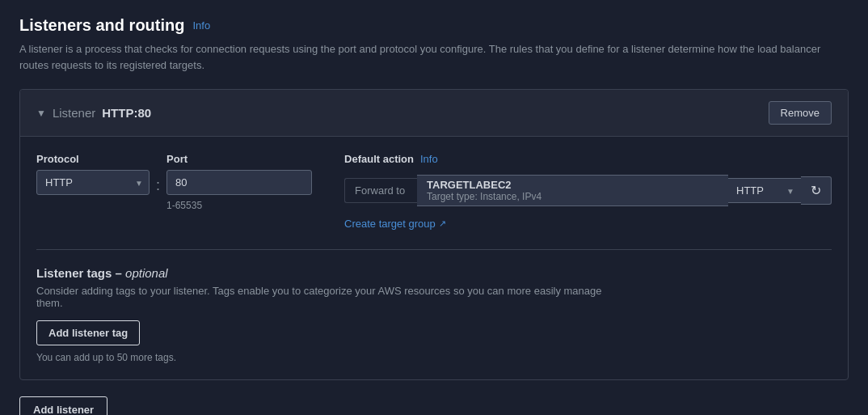  I want to click on default-action-row: Forward to TARGETLABEC2 Target type: Ins…, so click(588, 191).